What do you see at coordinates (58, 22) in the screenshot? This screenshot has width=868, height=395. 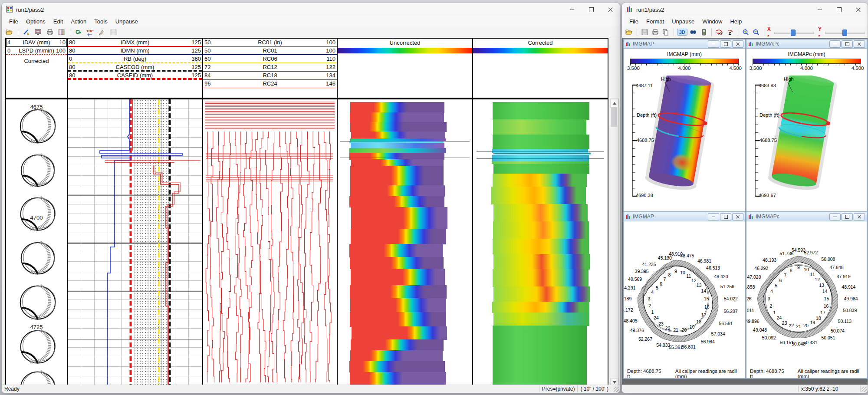 I see `menu-edit: Edit` at bounding box center [58, 22].